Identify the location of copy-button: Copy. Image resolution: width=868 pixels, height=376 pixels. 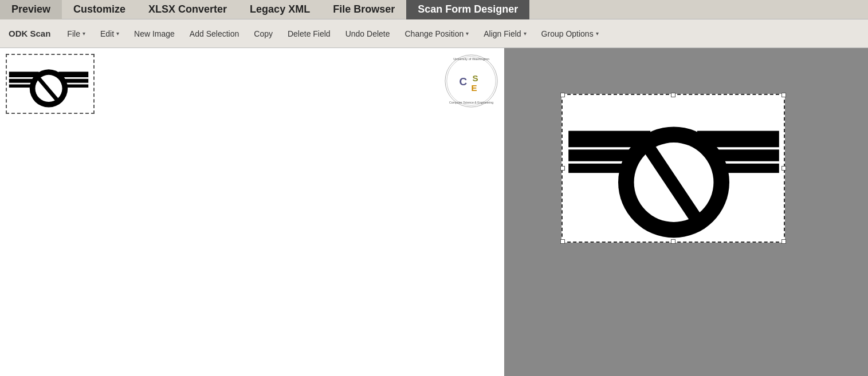
(264, 34).